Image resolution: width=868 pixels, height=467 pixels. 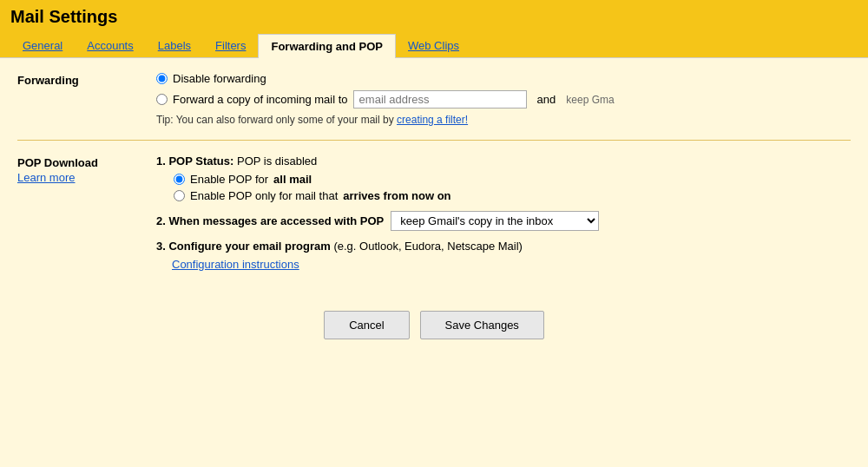 I want to click on enable-pop-all-bold: all mail, so click(x=293, y=179).